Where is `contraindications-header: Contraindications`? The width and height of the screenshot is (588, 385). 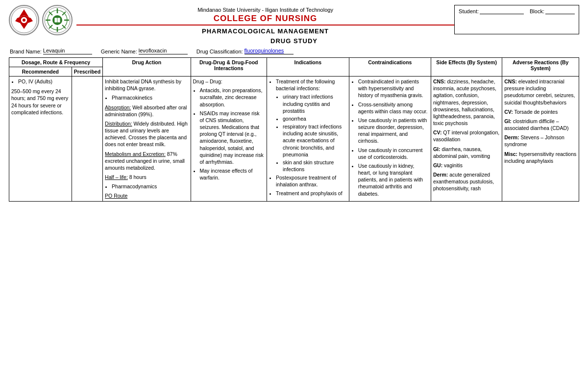
contraindications-header: Contraindications is located at coordinates (390, 67).